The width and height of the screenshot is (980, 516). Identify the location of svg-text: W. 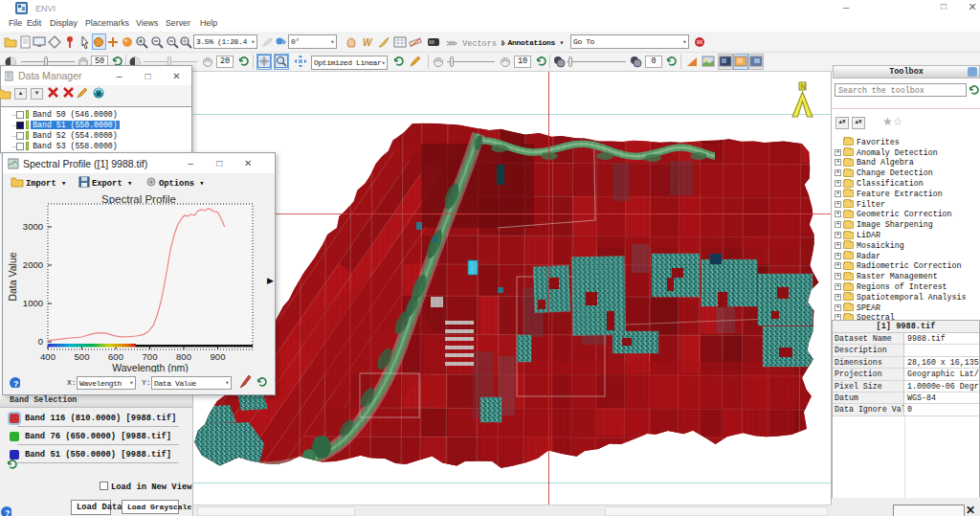
(368, 42).